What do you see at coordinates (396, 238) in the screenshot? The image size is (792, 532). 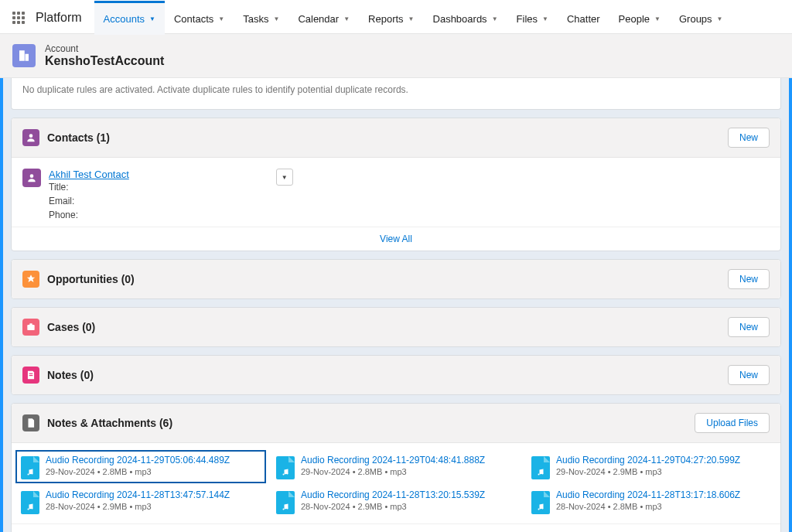 I see `contacts-view-all: View All` at bounding box center [396, 238].